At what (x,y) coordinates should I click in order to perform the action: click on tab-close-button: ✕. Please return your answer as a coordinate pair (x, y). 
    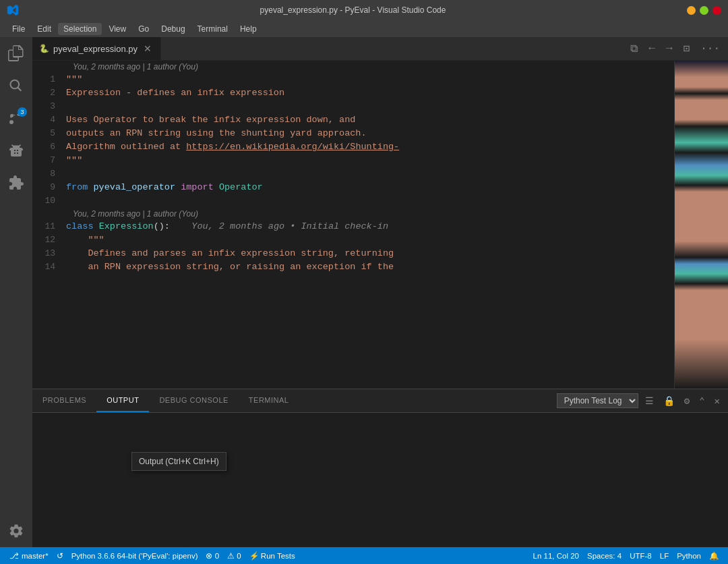
    Looking at the image, I should click on (148, 49).